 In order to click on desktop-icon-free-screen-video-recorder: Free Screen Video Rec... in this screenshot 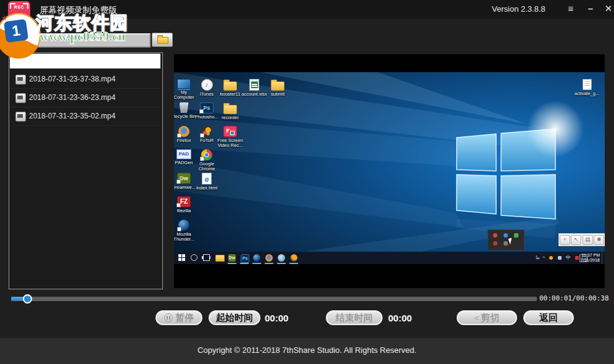, I will do `click(230, 137)`.